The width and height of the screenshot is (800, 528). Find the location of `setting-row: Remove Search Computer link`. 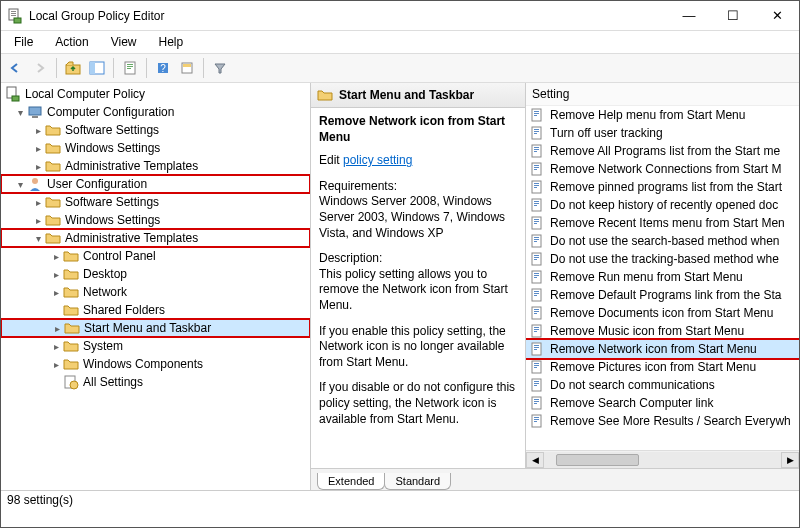

setting-row: Remove Search Computer link is located at coordinates (662, 403).